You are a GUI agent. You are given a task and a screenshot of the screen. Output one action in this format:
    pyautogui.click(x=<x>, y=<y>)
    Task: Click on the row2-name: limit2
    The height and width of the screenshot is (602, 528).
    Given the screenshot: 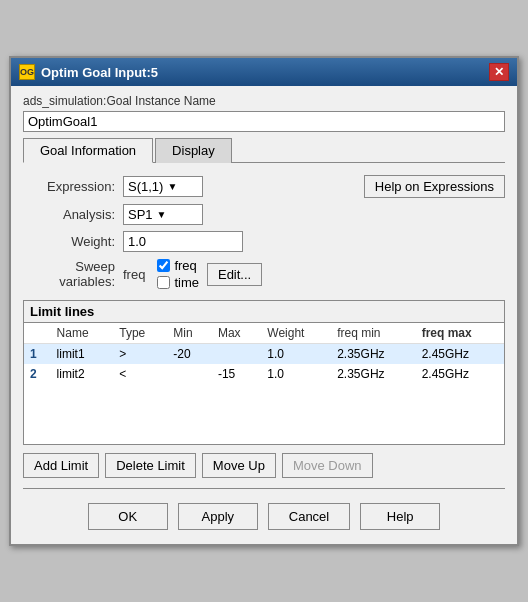 What is the action you would take?
    pyautogui.click(x=82, y=374)
    